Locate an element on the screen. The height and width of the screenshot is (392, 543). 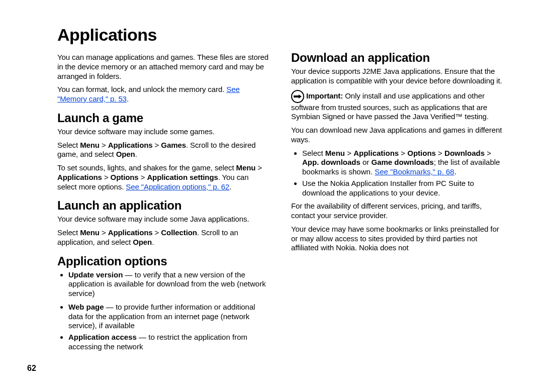
list-item: Select Menu > Applications > Options > D… is located at coordinates (403, 163).